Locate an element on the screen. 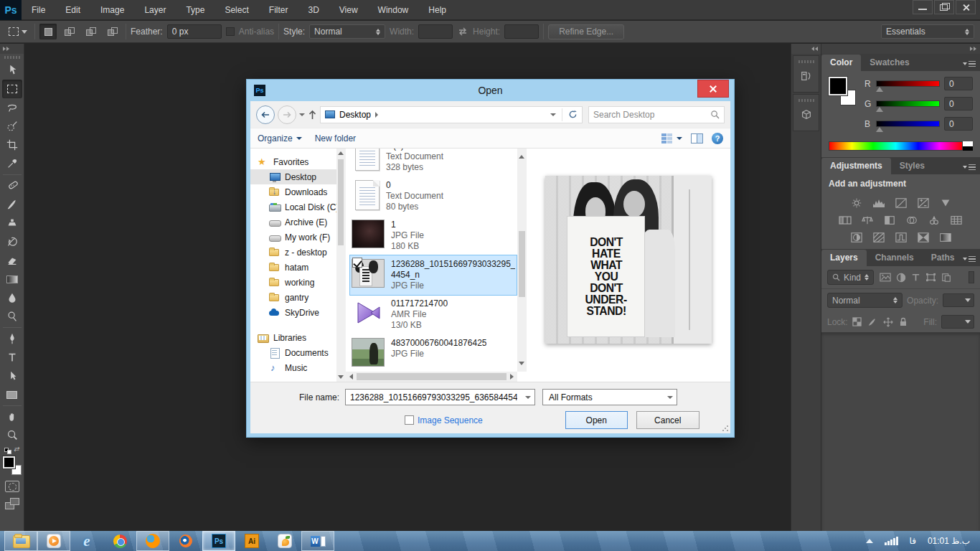 Image resolution: width=980 pixels, height=551 pixels. blur-tool is located at coordinates (12, 298).